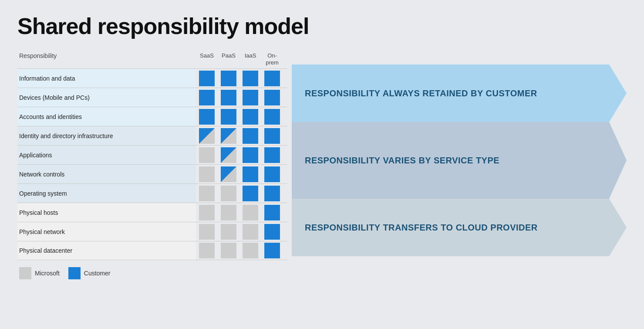  What do you see at coordinates (107, 213) in the screenshot?
I see `row-label: Physical hosts` at bounding box center [107, 213].